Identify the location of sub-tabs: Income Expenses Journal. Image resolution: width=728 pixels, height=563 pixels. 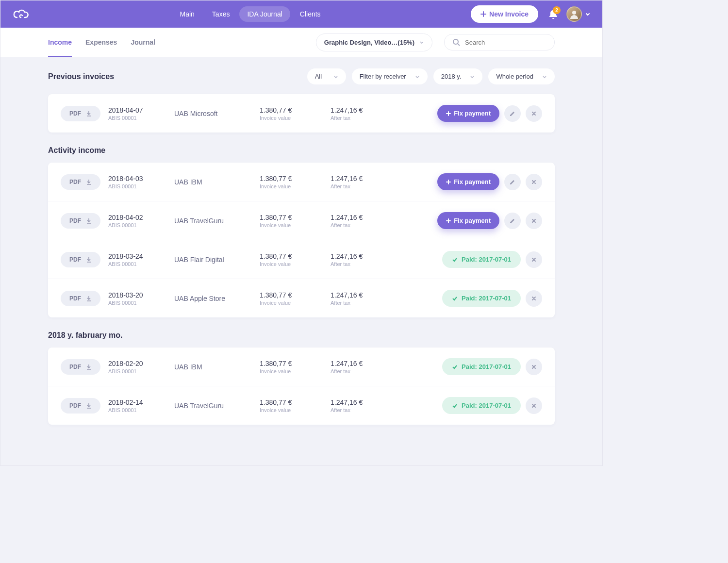
(102, 42).